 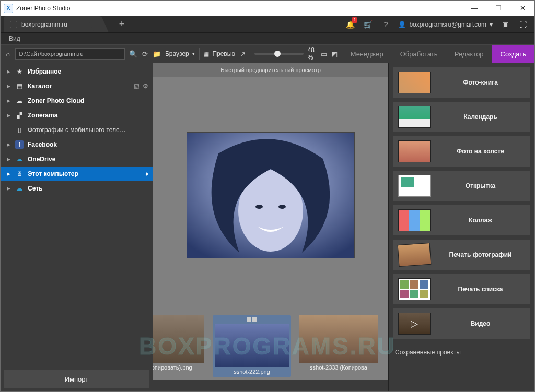 I want to click on sidebar-item-onedrive: ▶☁OneDrive, so click(x=76, y=159).